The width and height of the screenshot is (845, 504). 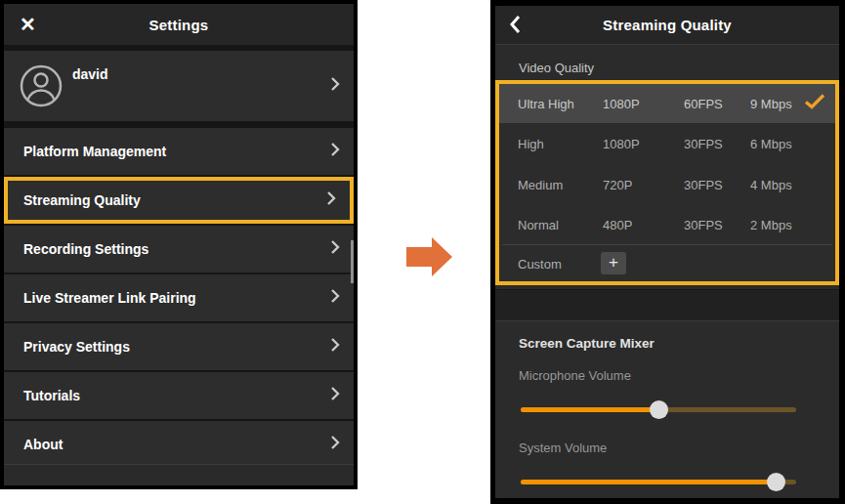 What do you see at coordinates (658, 482) in the screenshot?
I see `system-volume-slider` at bounding box center [658, 482].